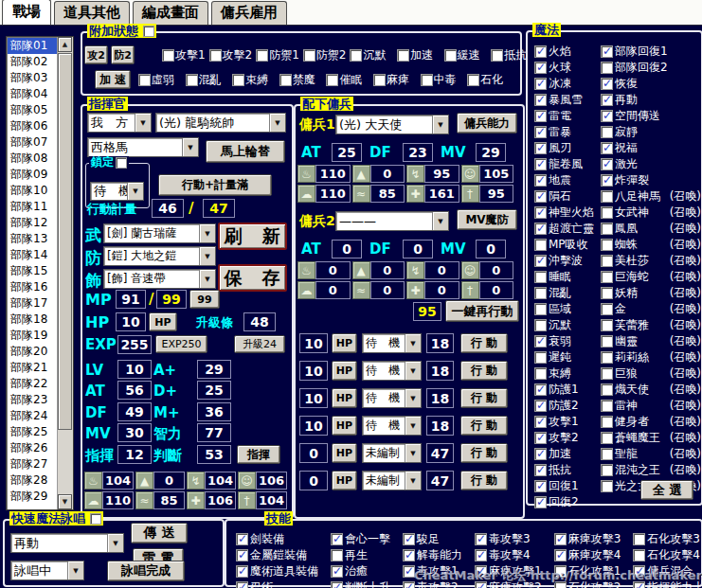 The width and height of the screenshot is (702, 588). What do you see at coordinates (64, 45) in the screenshot?
I see `scroll-up-icon: ▲` at bounding box center [64, 45].